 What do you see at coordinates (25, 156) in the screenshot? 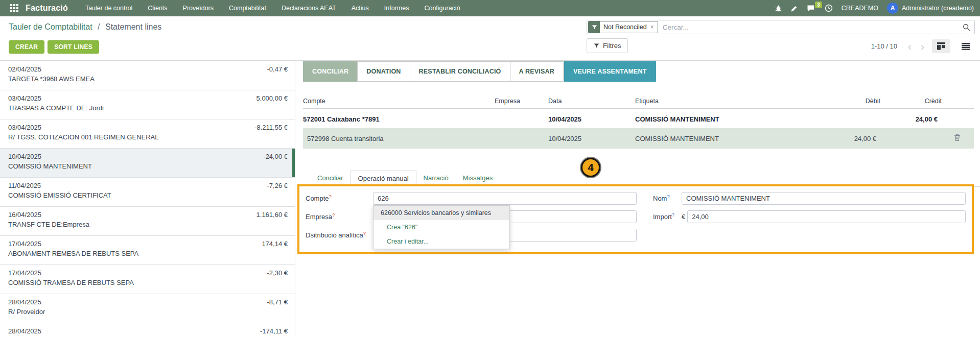
I see `line-date: 10/04/2025` at bounding box center [25, 156].